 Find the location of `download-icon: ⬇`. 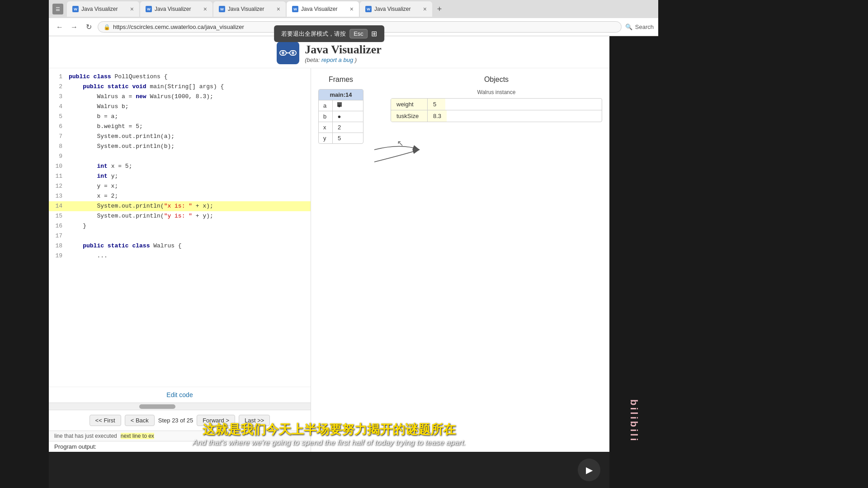

download-icon: ⬇ is located at coordinates (658, 27).